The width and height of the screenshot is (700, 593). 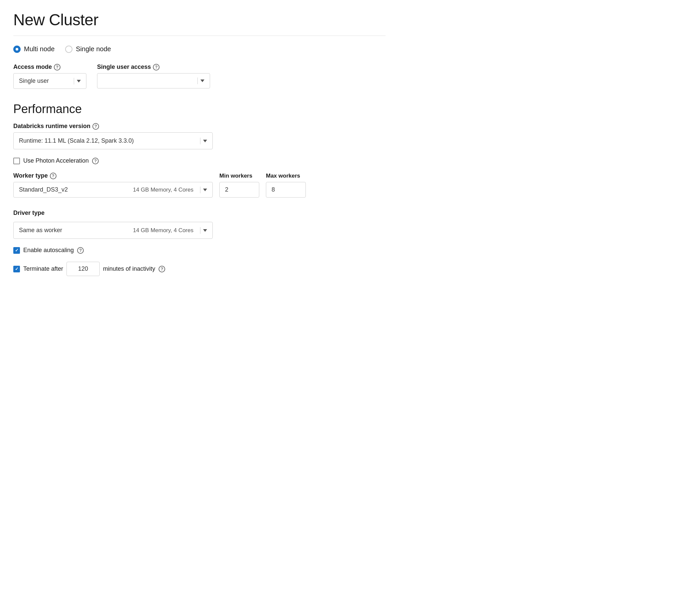 I want to click on max-workers-input, so click(x=286, y=190).